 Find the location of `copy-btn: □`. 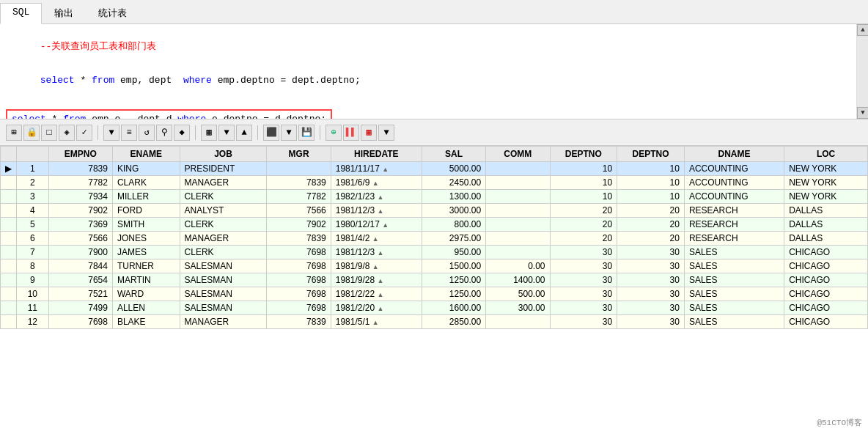

copy-btn: □ is located at coordinates (49, 133).